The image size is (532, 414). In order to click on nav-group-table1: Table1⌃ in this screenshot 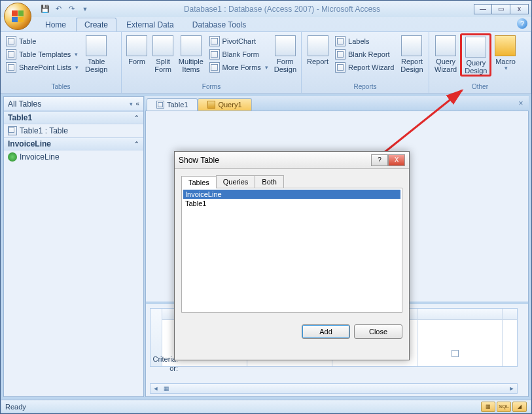, I will do `click(73, 118)`.